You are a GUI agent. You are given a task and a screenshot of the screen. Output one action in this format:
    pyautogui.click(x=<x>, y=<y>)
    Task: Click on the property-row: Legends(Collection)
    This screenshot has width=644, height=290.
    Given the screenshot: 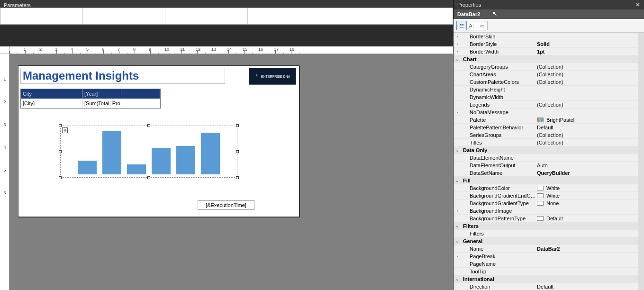 What is the action you would take?
    pyautogui.click(x=546, y=105)
    